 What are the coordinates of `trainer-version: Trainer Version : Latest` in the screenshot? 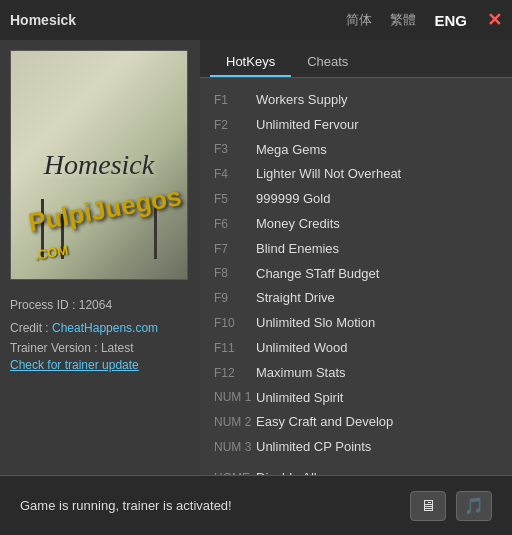 It's located at (100, 348).